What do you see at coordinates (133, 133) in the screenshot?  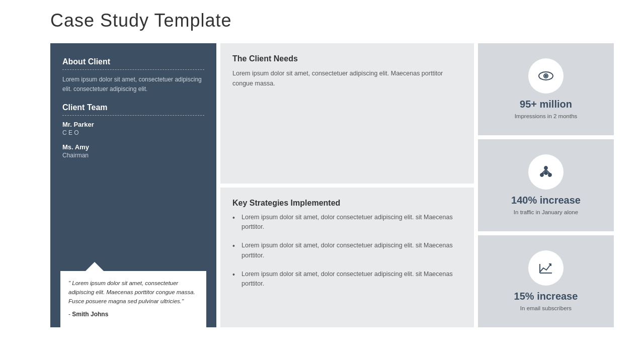 I see `member-1-role: C E O` at bounding box center [133, 133].